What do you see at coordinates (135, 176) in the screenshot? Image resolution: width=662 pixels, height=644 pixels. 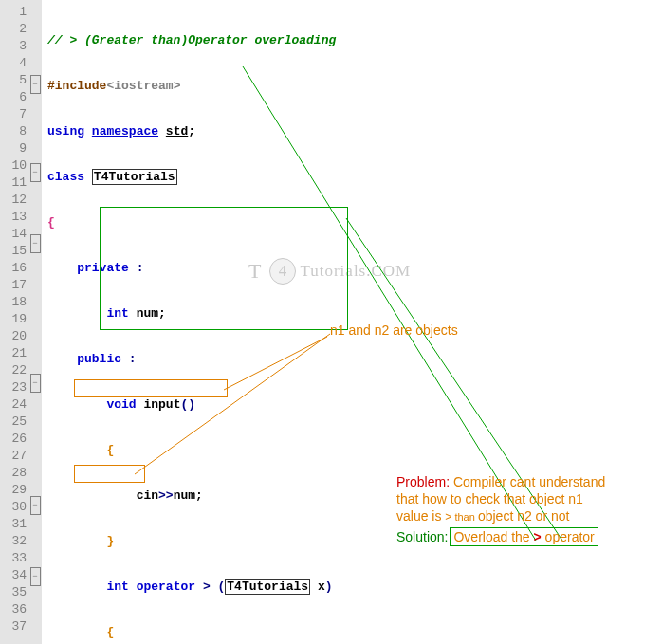 I see `class-name: T4Tutorials` at bounding box center [135, 176].